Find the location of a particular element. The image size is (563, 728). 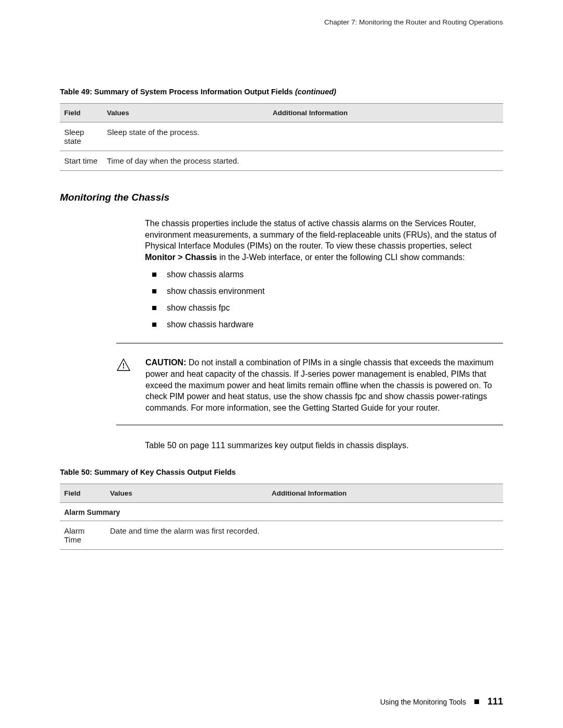

table49-head-values: Values is located at coordinates (186, 113).